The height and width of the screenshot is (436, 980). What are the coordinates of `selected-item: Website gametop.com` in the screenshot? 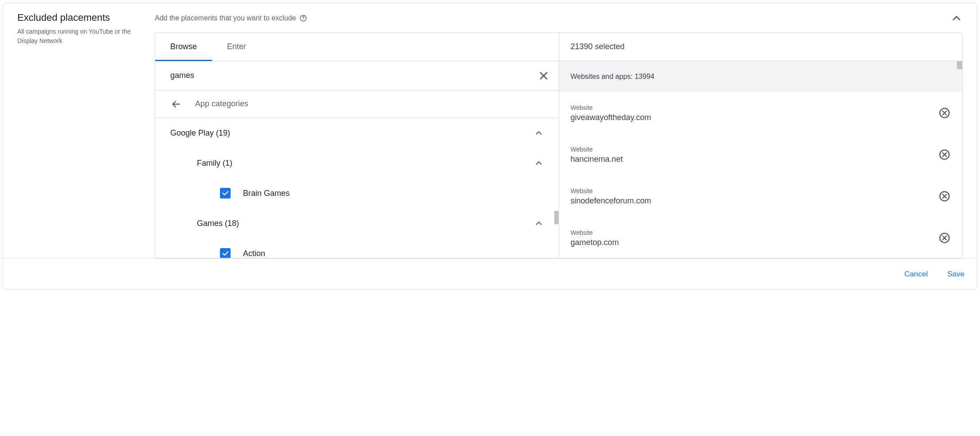 It's located at (761, 237).